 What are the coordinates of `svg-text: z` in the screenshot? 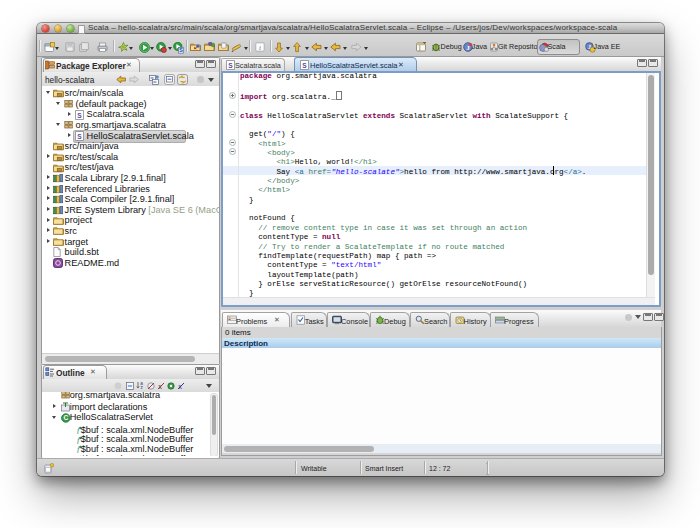 It's located at (142, 388).